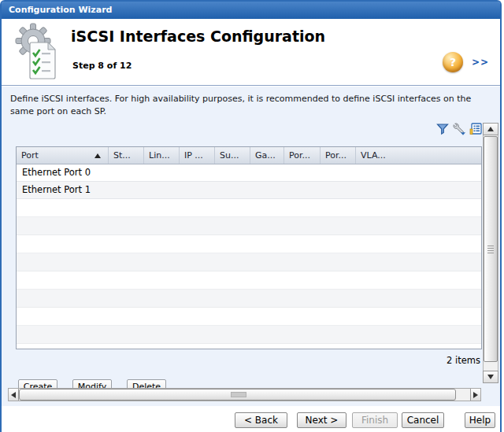 Image resolution: width=504 pixels, height=432 pixels. I want to click on table-toolbar, so click(459, 129).